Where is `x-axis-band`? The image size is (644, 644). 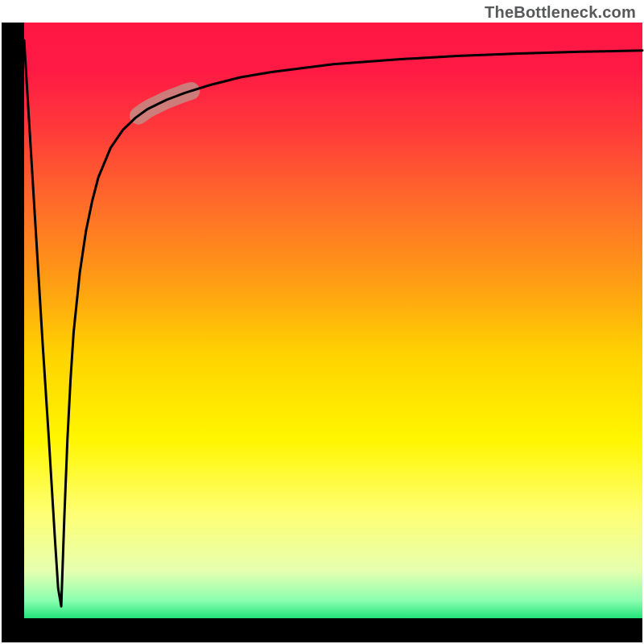
x-axis-band is located at coordinates (322, 630).